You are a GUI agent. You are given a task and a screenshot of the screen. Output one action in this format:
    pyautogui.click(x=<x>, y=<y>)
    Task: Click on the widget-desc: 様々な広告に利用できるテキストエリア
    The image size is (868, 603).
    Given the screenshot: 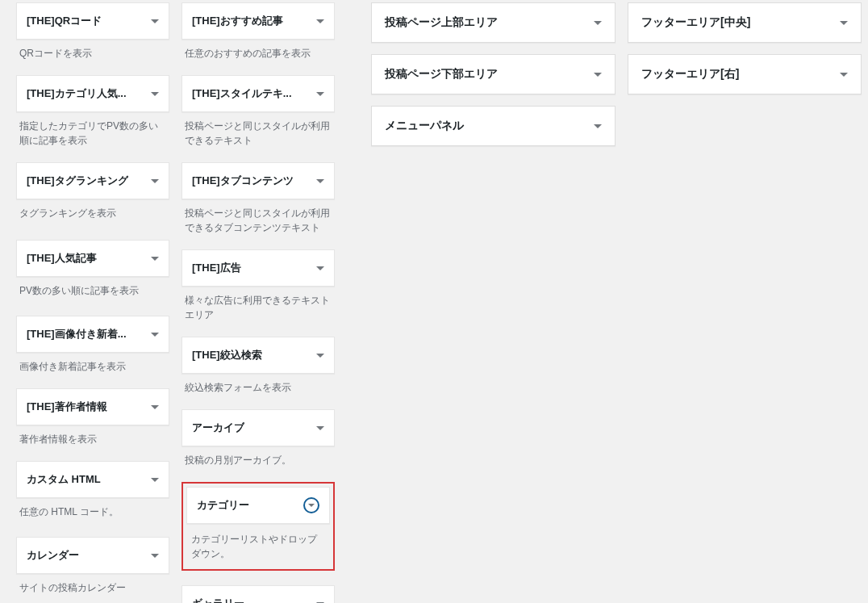 What is the action you would take?
    pyautogui.click(x=258, y=304)
    